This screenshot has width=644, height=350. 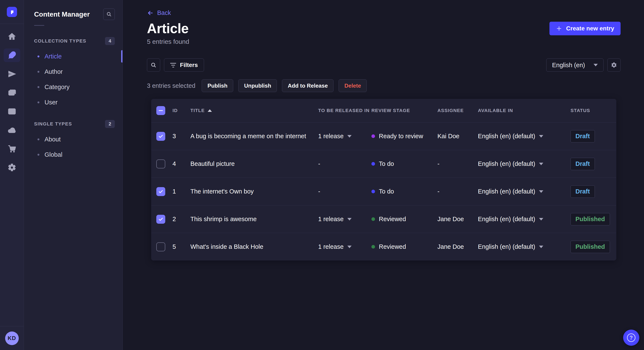 What do you see at coordinates (384, 111) in the screenshot?
I see `table-header-row: ID TITLE TO BE RELEASED IN REVIEW STAGE …` at bounding box center [384, 111].